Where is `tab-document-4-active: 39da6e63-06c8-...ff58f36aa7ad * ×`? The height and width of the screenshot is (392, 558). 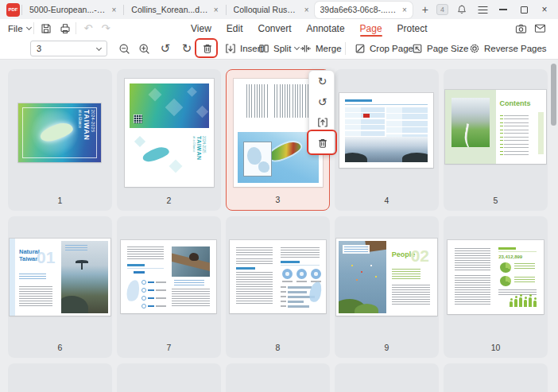
tab-document-4-active: 39da6e63-06c8-...ff58f36aa7ad * × is located at coordinates (364, 10).